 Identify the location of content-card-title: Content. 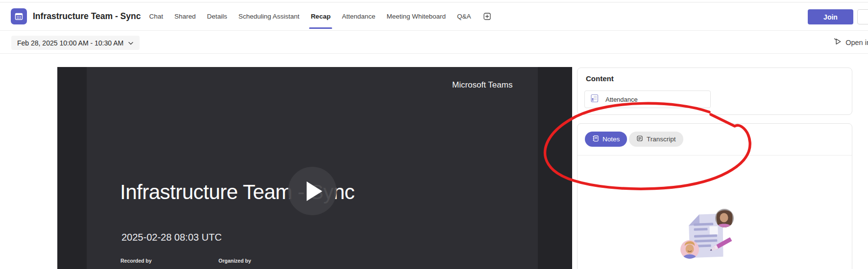
(600, 78).